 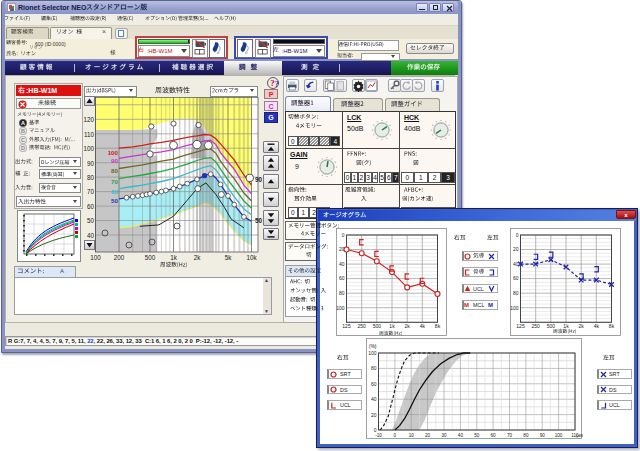 What do you see at coordinates (580, 436) in the screenshot?
I see `svg-text: (dB)` at bounding box center [580, 436].